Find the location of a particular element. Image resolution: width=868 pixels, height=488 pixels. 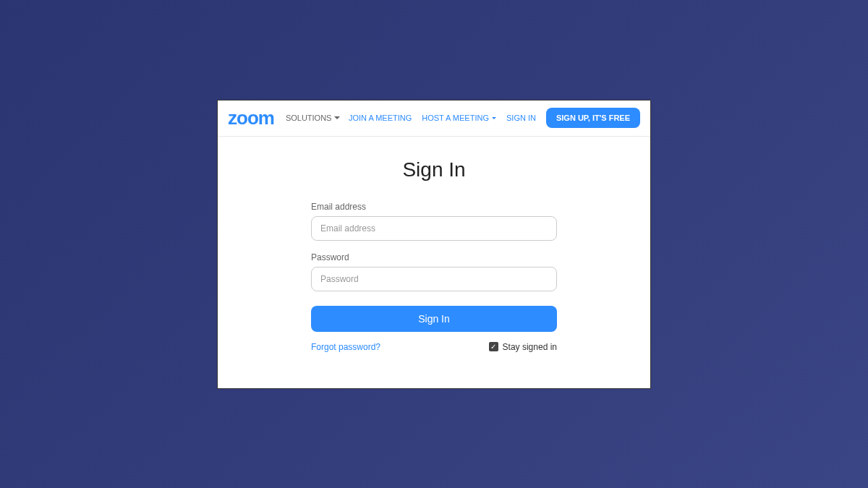

password-input is located at coordinates (434, 279).